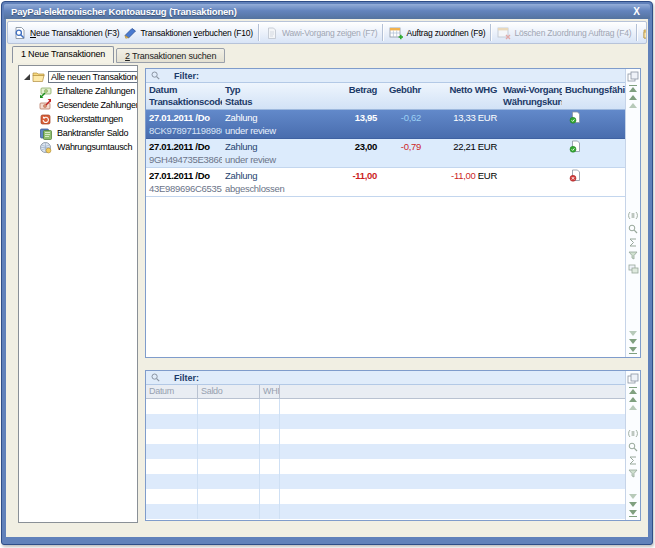 The image size is (655, 548). I want to click on column-header-whr: WHR, so click(270, 392).